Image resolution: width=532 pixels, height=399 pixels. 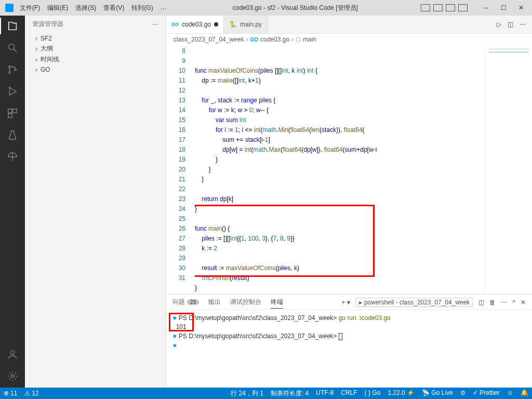 I want to click on terminal-cursor, so click(x=341, y=337).